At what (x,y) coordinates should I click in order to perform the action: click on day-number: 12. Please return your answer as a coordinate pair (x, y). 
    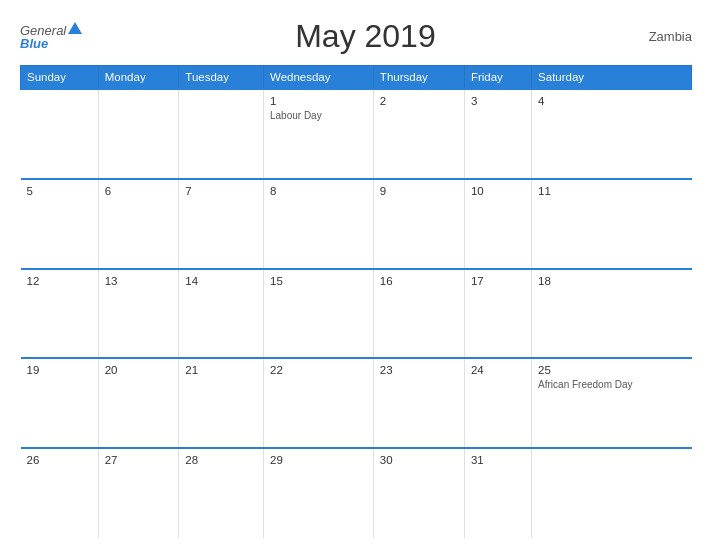
    Looking at the image, I should click on (60, 281).